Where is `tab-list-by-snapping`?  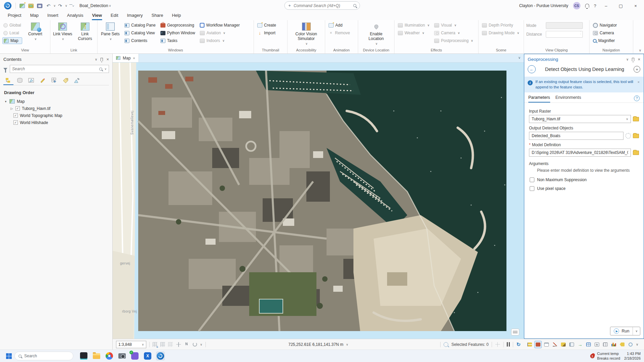
tab-list-by-snapping is located at coordinates (54, 81).